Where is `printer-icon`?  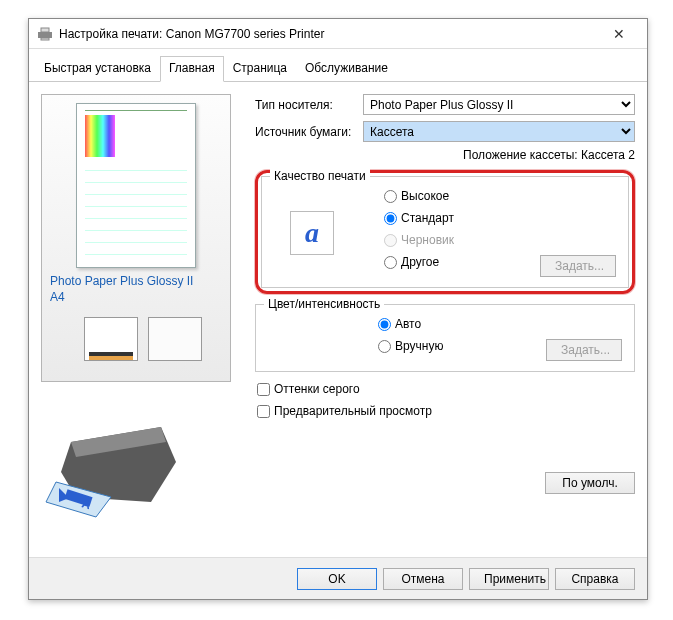 printer-icon is located at coordinates (45, 34).